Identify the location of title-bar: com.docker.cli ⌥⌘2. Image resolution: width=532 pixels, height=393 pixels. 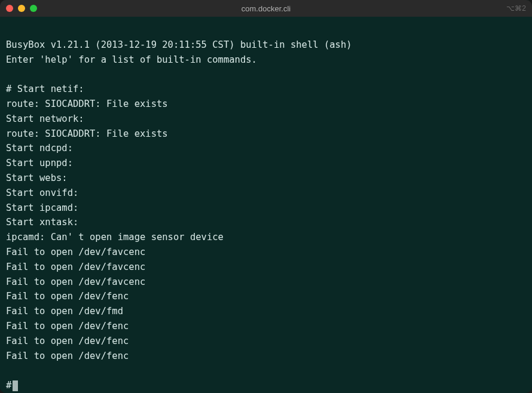
(266, 8).